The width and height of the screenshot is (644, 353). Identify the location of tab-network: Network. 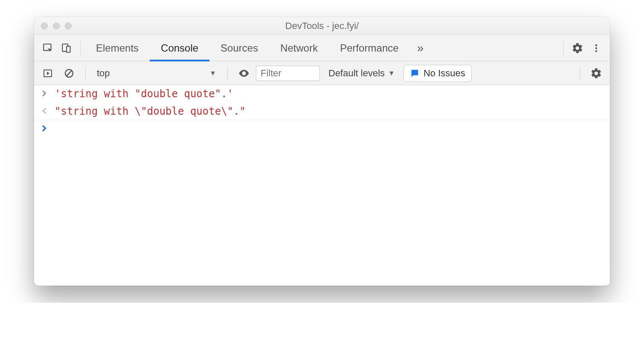
(299, 48).